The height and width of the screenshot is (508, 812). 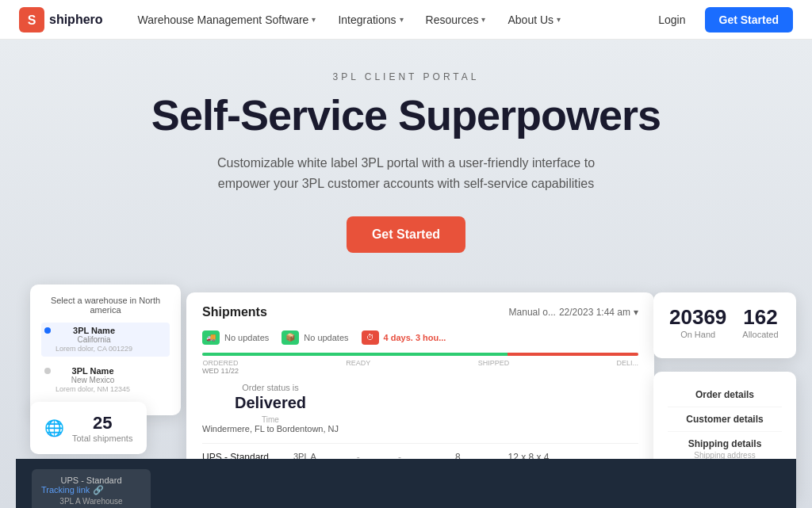 I want to click on status-chip-3: ⏱ 4 days. 3 hou..., so click(x=404, y=338).